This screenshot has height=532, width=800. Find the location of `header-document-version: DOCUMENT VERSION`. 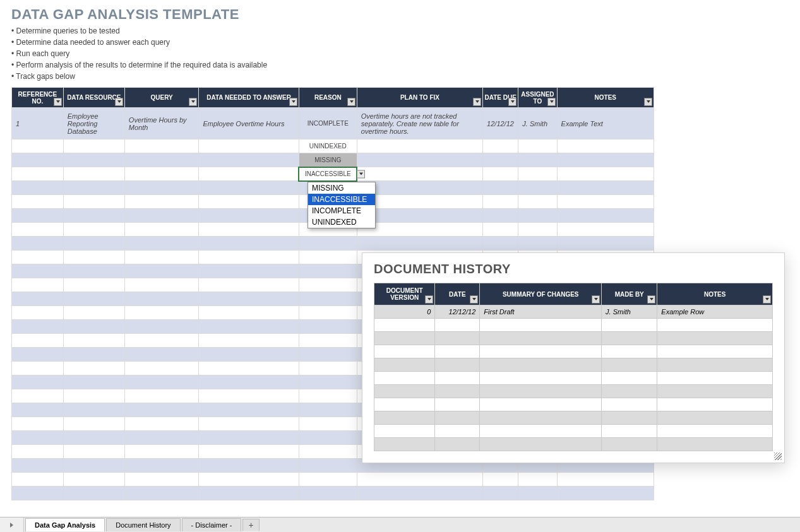

header-document-version: DOCUMENT VERSION is located at coordinates (405, 294).